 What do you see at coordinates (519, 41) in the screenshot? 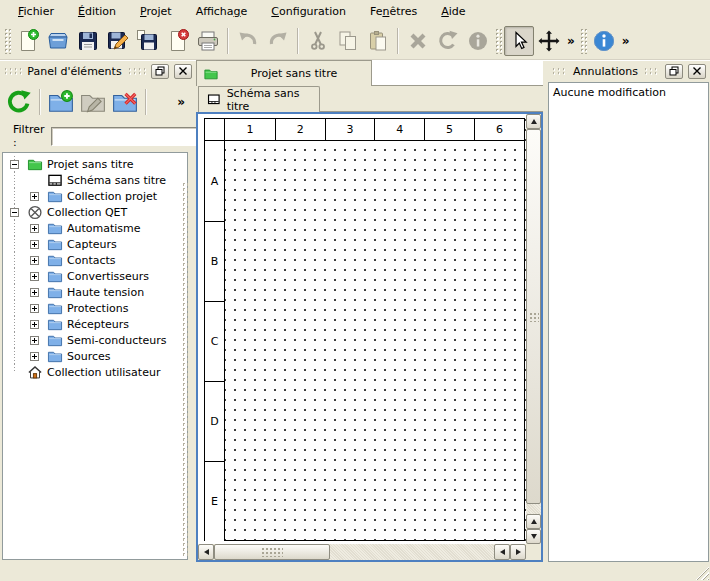
I see `pointer-select-button` at bounding box center [519, 41].